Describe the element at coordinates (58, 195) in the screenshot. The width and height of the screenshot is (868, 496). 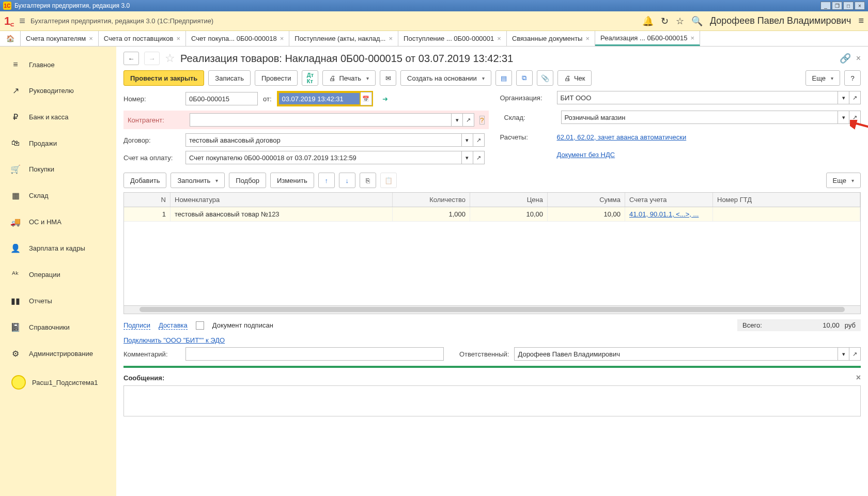
I see `sidebar-item-warehouse: ▦Склад` at that location.